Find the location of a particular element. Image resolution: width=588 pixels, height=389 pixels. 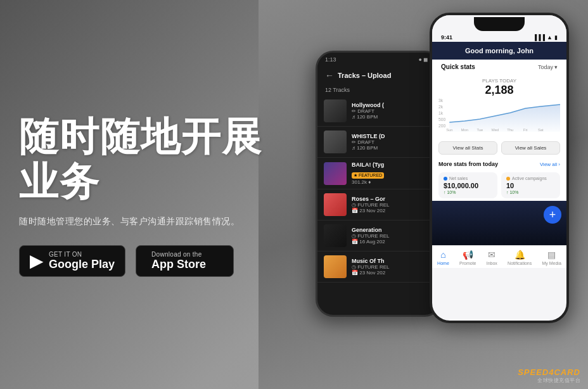

track-info: Generation ◷ FUTURE REL 📅 16 Aug 202 is located at coordinates (393, 236).